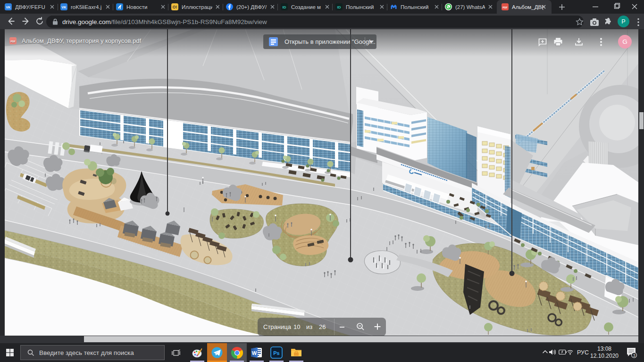 Image resolution: width=644 pixels, height=362 pixels. I want to click on svg-text: Ps, so click(276, 353).